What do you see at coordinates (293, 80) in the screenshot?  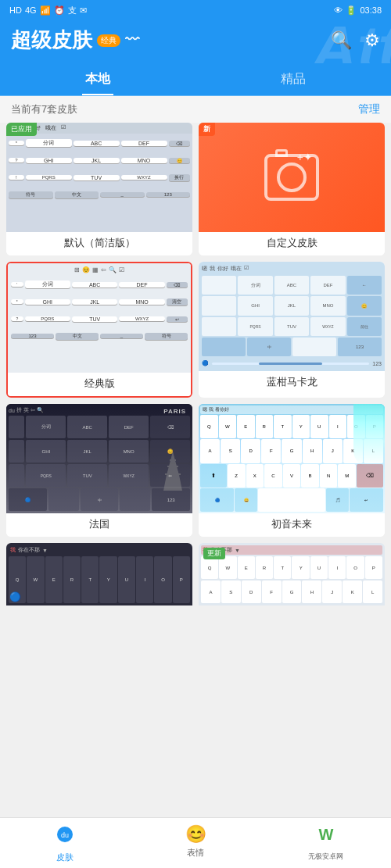 I see `tab-premium: 精品` at bounding box center [293, 80].